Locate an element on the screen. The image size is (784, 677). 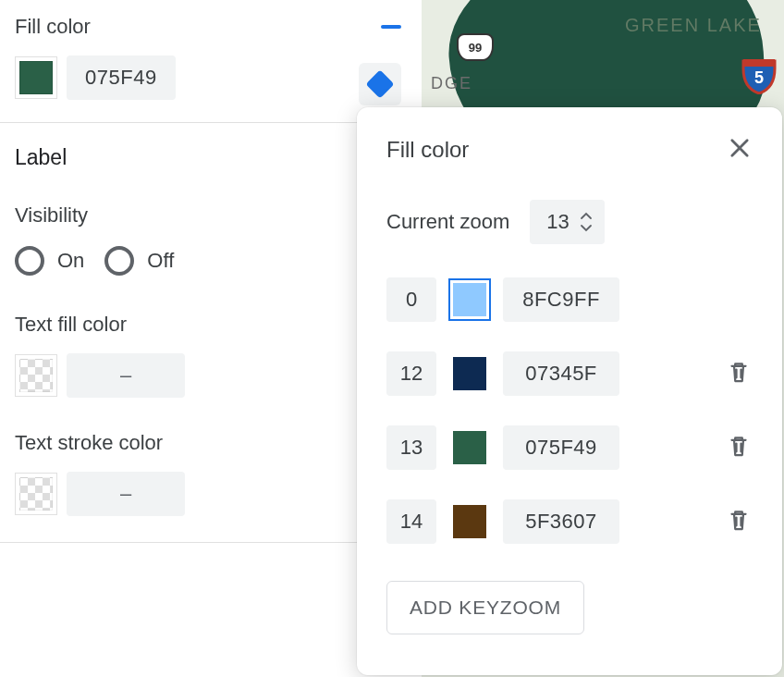
fill-color-hex-input: 075F49 is located at coordinates (121, 78).